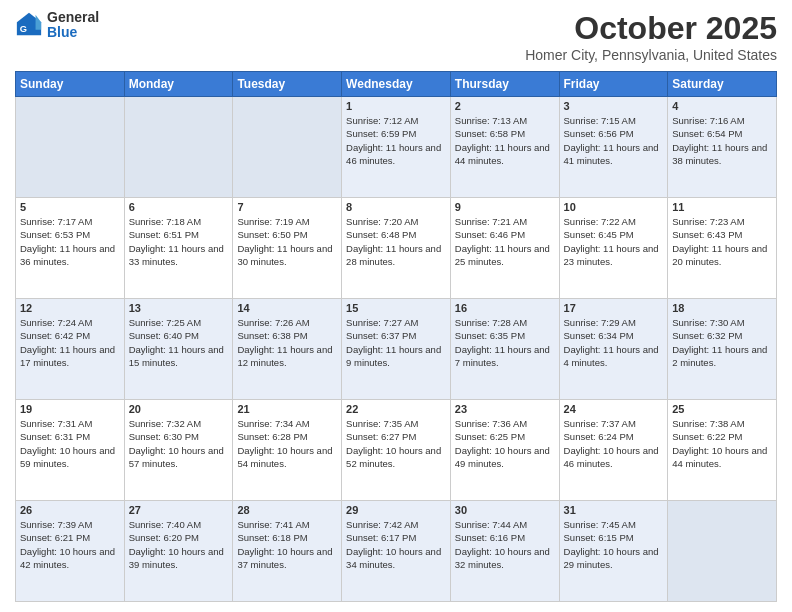 The image size is (792, 612). What do you see at coordinates (73, 32) in the screenshot?
I see `logo-blue-text: Blue` at bounding box center [73, 32].